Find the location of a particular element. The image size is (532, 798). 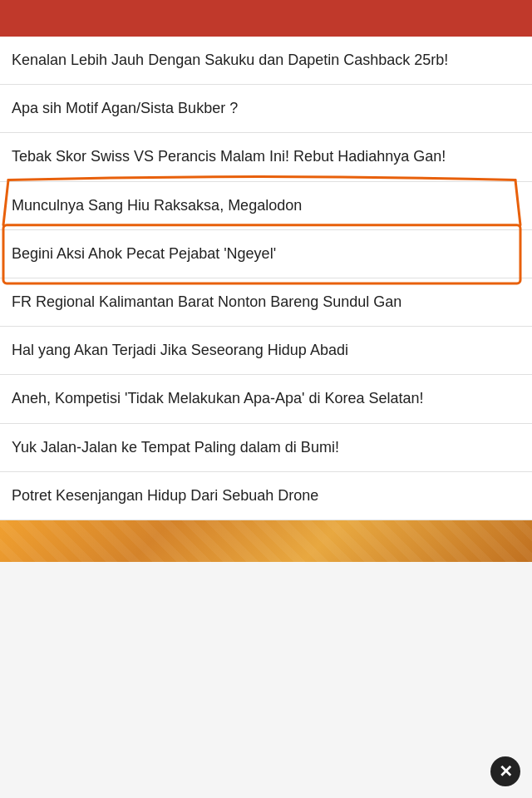

thread-item-text-1: Kenalan Lebih Jauh Dengan Sakuku dan Dap… is located at coordinates (229, 60).